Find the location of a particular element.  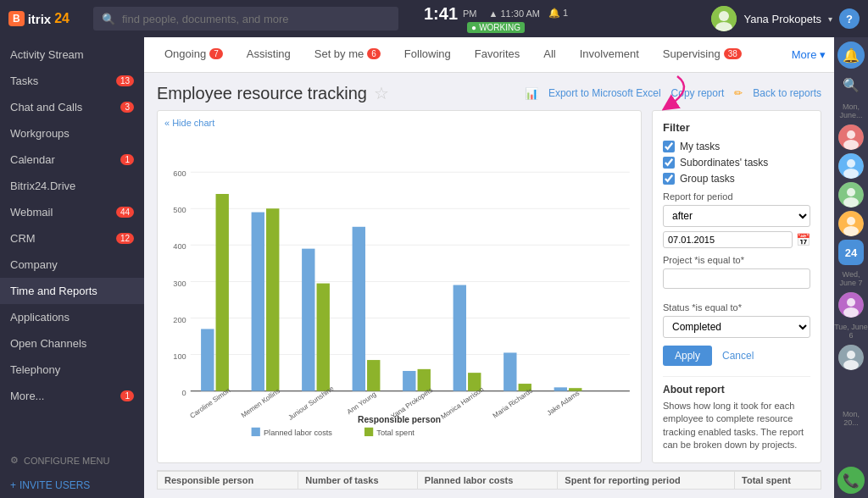

sidebar-item-more: More... 1 is located at coordinates (72, 396).